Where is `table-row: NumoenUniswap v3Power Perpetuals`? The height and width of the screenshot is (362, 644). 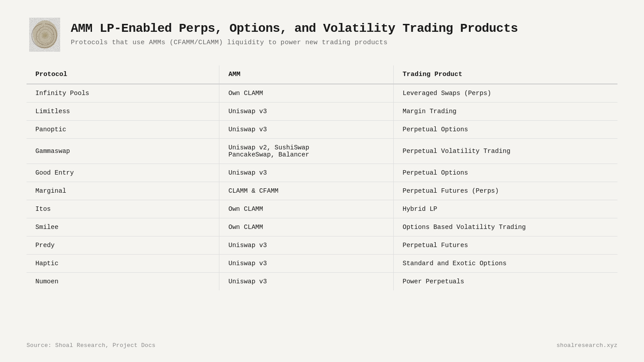
table-row: NumoenUniswap v3Power Perpetuals is located at coordinates (322, 282).